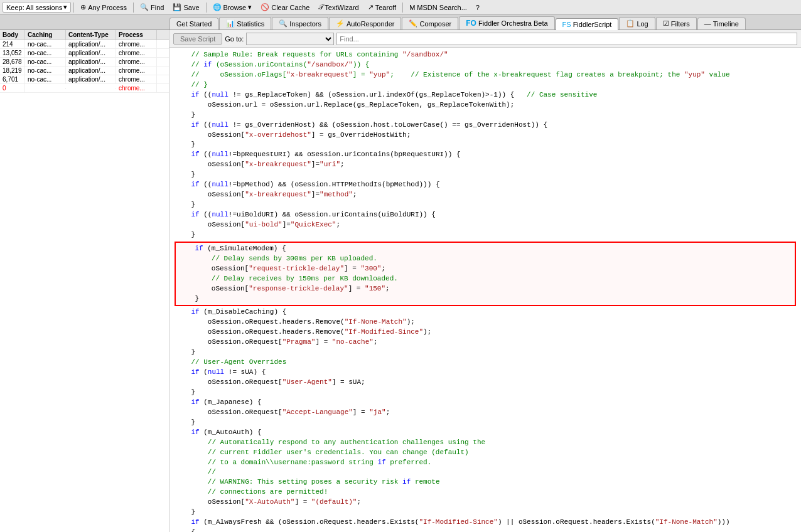  What do you see at coordinates (478, 8) in the screenshot?
I see `help-icon: ?` at bounding box center [478, 8].